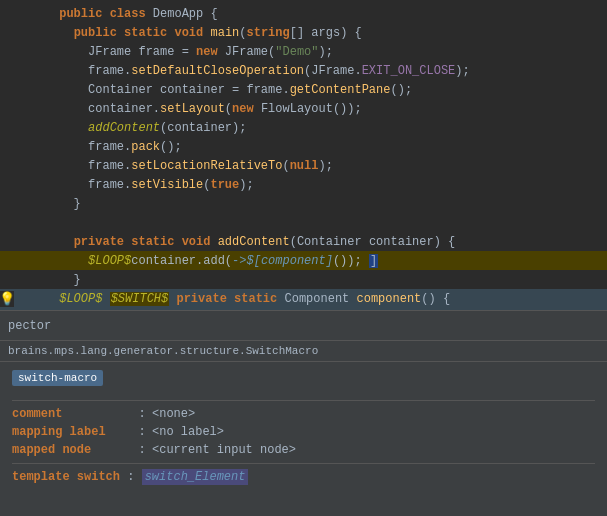 This screenshot has width=607, height=516. Describe the element at coordinates (304, 414) in the screenshot. I see `table-row: comment : <none>` at that location.